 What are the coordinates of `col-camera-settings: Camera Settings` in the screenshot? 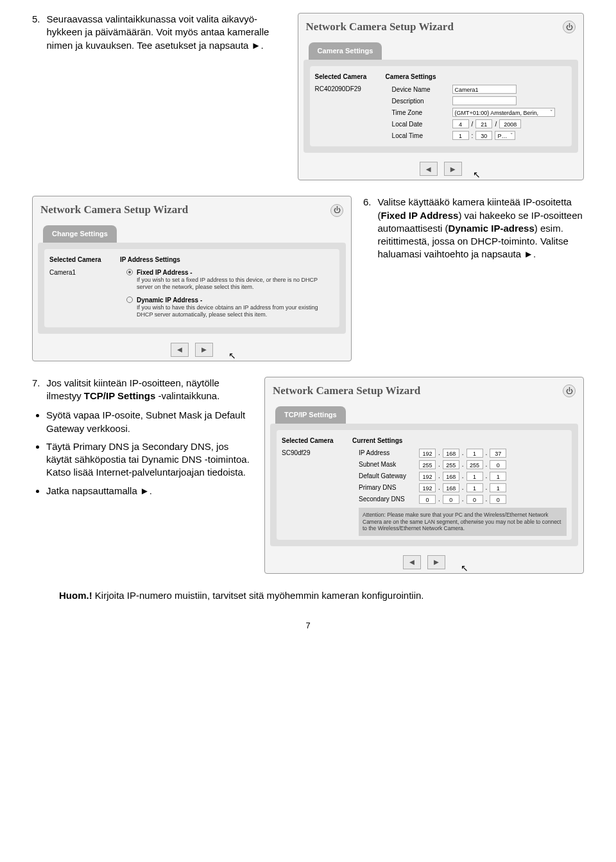 It's located at (476, 77).